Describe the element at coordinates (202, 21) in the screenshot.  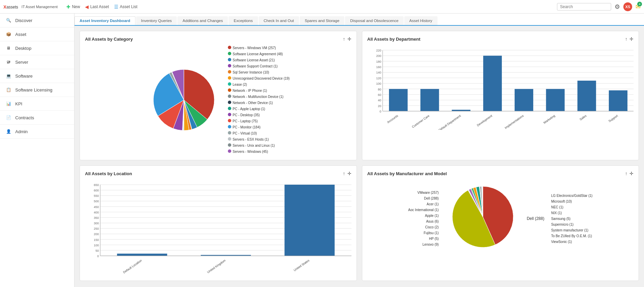
I see `tab-additions-changes: Additions and Changes` at that location.